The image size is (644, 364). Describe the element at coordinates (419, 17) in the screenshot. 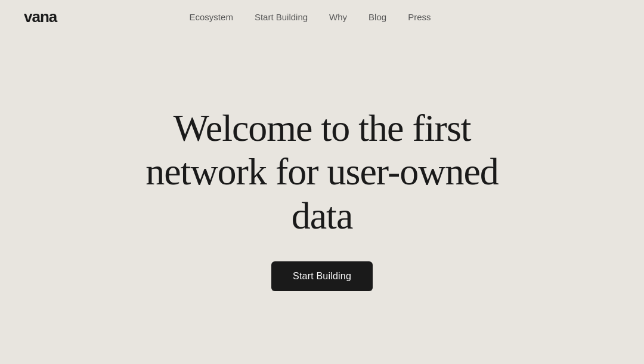

I see `nav-press: Press` at that location.